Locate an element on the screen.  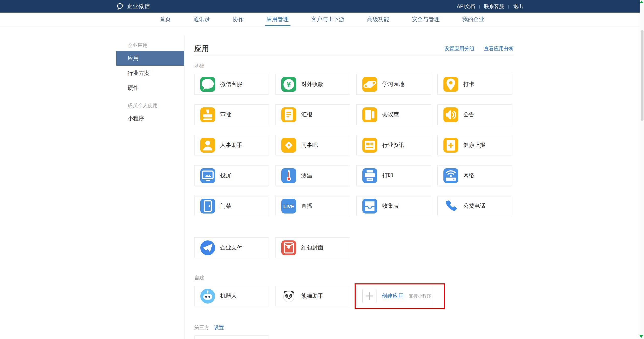
app-label: 人事助手 is located at coordinates (231, 145).